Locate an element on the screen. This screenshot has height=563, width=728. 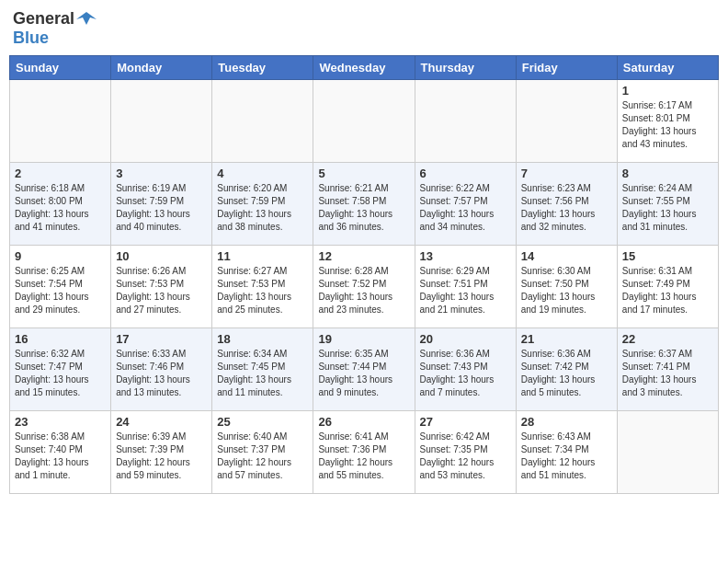
day-info: Sunrise: 6:35 AM Sunset: 7:44 PM Dayligh… is located at coordinates (364, 373).